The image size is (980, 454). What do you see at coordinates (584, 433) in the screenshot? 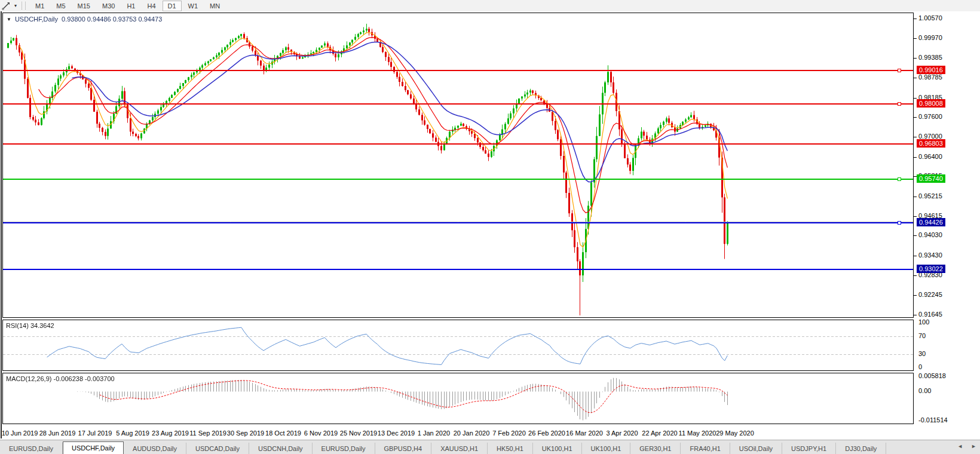
I see `date-axis-label: 16 Mar 2020` at bounding box center [584, 433].